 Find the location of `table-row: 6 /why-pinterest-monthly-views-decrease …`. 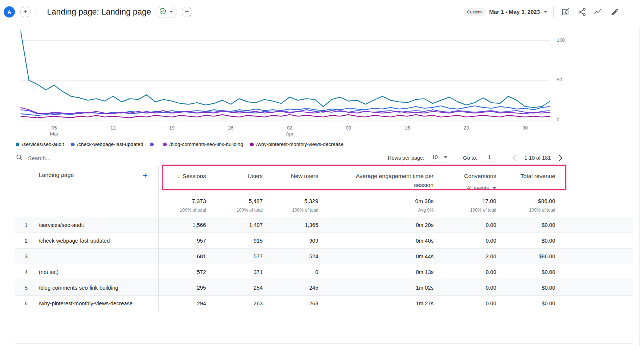

table-row: 6 /why-pinterest-monthly-views-decrease … is located at coordinates (324, 303).